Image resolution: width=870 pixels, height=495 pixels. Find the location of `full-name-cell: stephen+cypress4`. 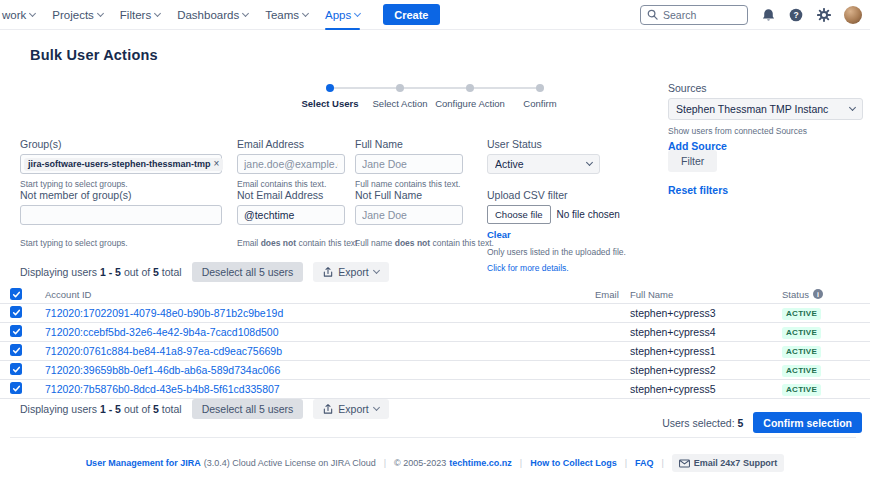

full-name-cell: stephen+cypress4 is located at coordinates (706, 332).